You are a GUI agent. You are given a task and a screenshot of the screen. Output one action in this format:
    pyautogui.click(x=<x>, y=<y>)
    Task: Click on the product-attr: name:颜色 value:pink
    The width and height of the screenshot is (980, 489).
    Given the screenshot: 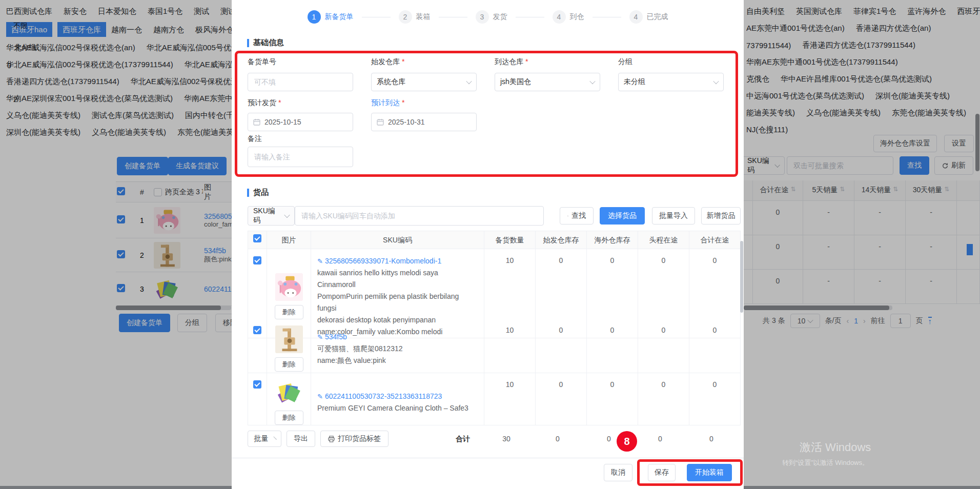 What is the action you would take?
    pyautogui.click(x=352, y=361)
    